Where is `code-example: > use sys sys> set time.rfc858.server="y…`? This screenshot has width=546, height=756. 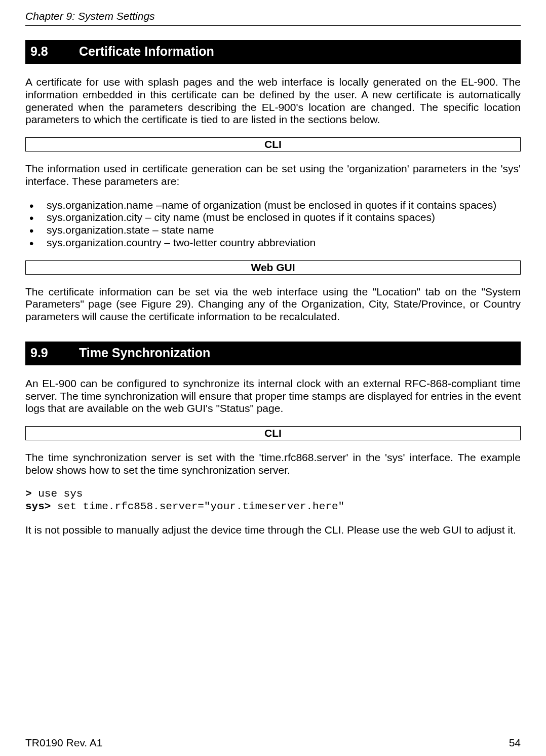
code-example: > use sys sys> set time.rfc858.server="y… is located at coordinates (273, 501).